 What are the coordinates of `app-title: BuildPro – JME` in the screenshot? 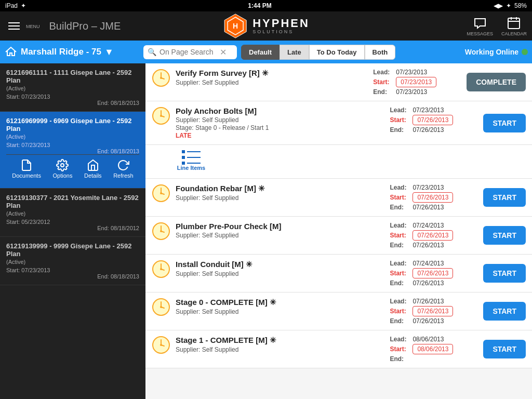 It's located at (85, 26).